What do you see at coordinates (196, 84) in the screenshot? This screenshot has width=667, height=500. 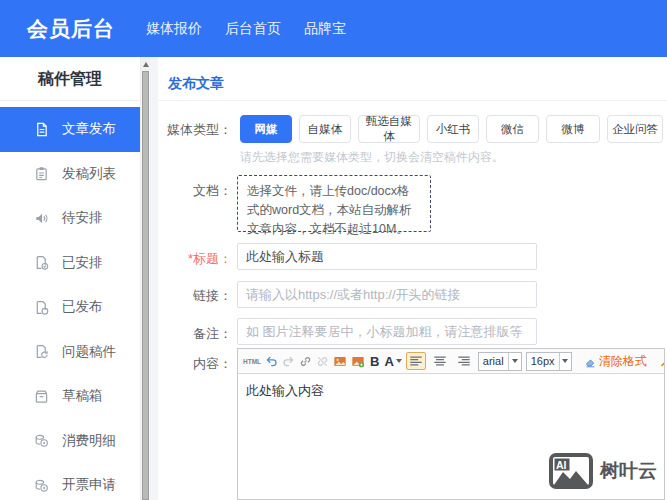 I see `page-title: 发布文章` at bounding box center [196, 84].